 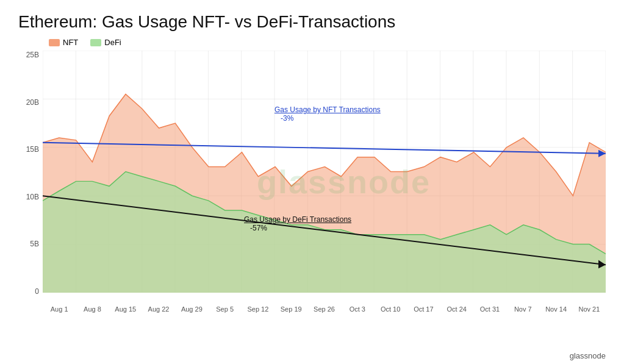 I want to click on y-label-15b: 15B, so click(x=27, y=149).